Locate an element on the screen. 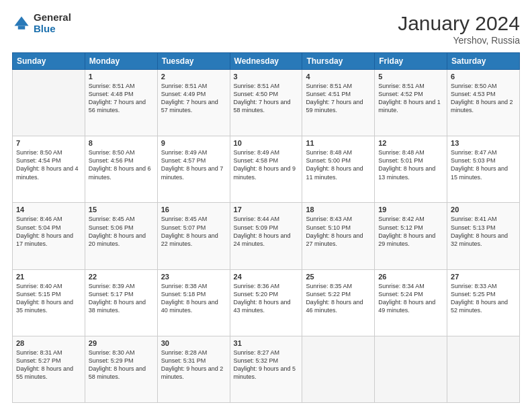 The image size is (532, 411). day-number: 27 is located at coordinates (484, 277).